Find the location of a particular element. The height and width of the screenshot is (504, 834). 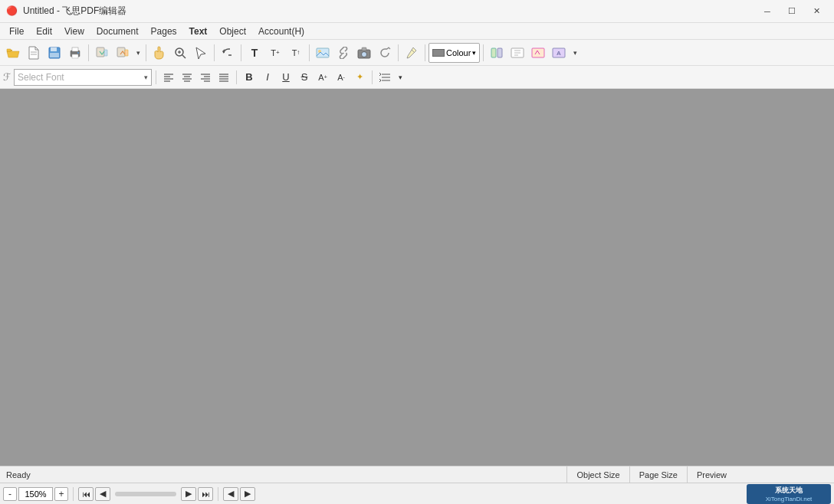

main-toolbar: ▾ T T+ T↑ is located at coordinates (417, 53).